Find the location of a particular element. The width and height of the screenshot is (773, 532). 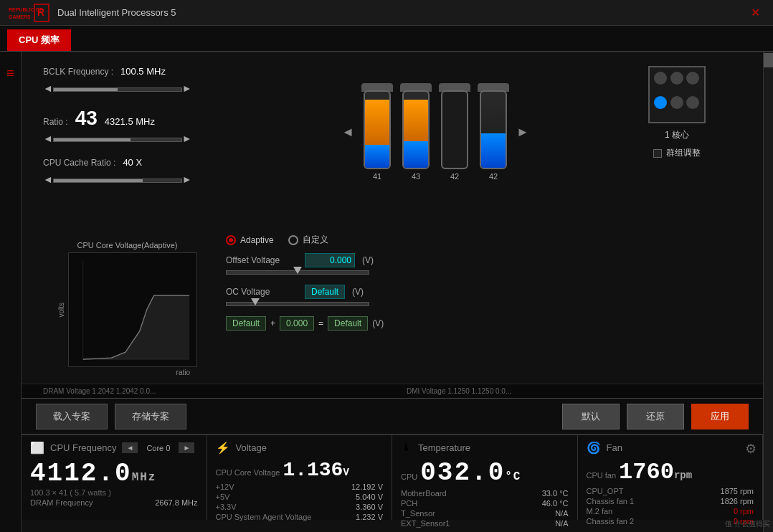

cache-right-arrow: ► is located at coordinates (187, 179).